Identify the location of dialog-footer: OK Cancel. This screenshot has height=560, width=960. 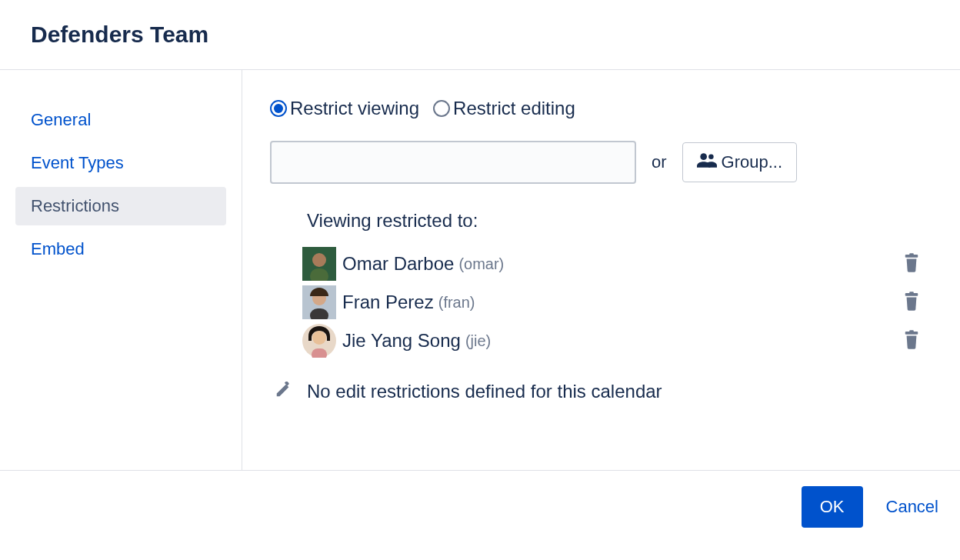
(480, 506).